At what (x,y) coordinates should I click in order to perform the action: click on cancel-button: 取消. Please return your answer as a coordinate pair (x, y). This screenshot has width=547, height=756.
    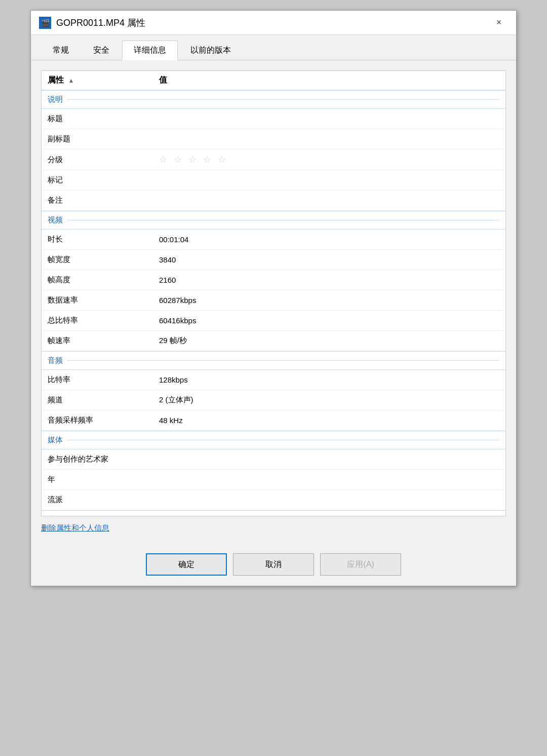
    Looking at the image, I should click on (274, 564).